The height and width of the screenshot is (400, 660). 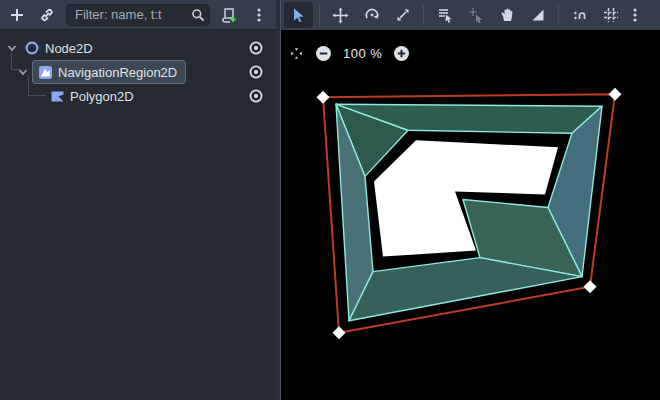 I want to click on grid-snap-icon, so click(x=611, y=15).